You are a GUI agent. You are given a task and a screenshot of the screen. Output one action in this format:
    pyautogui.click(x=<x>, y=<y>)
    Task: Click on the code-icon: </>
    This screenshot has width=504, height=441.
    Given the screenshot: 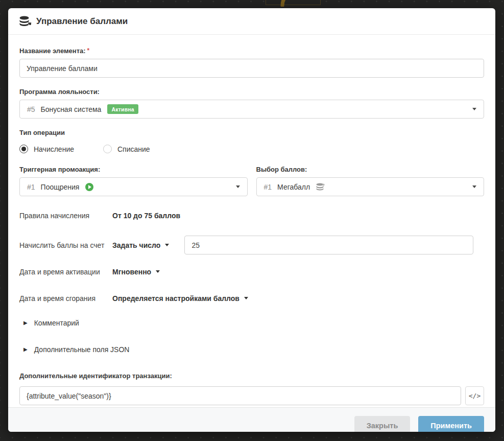 What is the action you would take?
    pyautogui.click(x=475, y=396)
    